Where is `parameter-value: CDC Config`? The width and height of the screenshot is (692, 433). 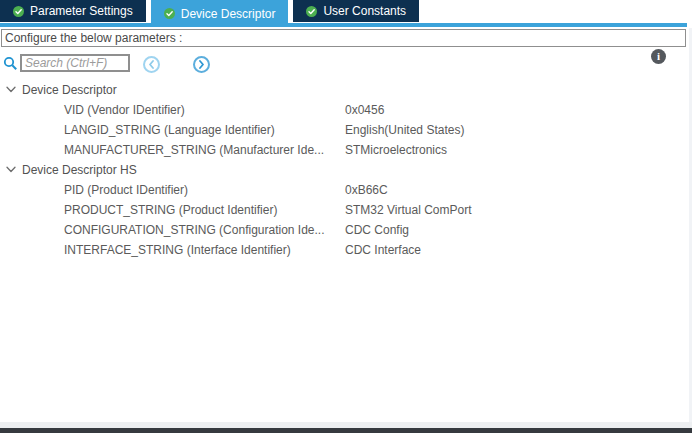 parameter-value: CDC Config is located at coordinates (377, 230).